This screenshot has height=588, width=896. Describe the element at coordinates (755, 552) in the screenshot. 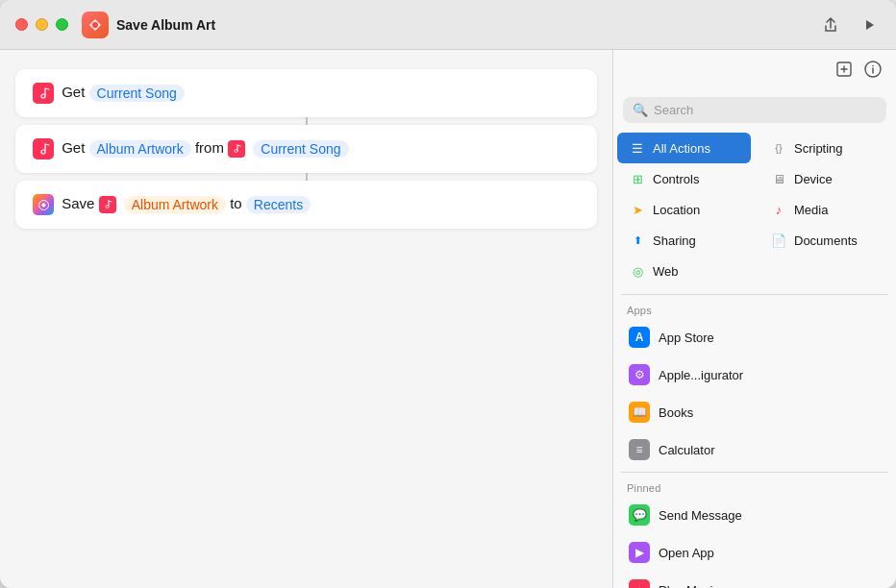

I see `list-item-open-app: ▶ Open App` at that location.